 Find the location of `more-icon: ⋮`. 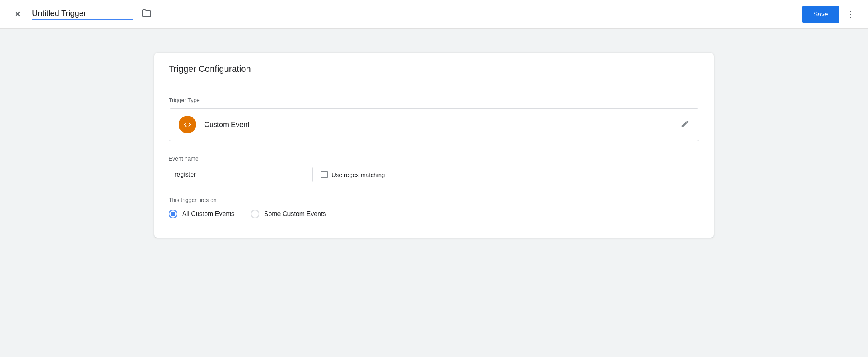

more-icon: ⋮ is located at coordinates (850, 14).